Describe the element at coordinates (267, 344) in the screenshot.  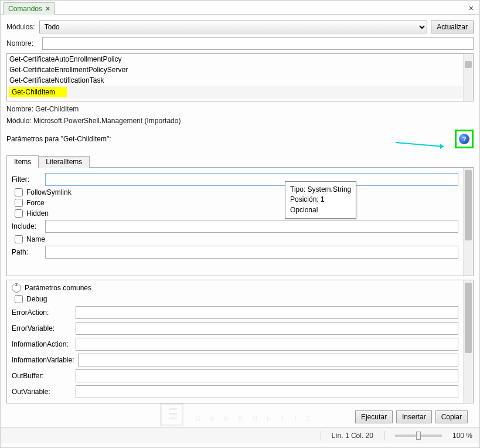
I see `informationaction-input` at that location.